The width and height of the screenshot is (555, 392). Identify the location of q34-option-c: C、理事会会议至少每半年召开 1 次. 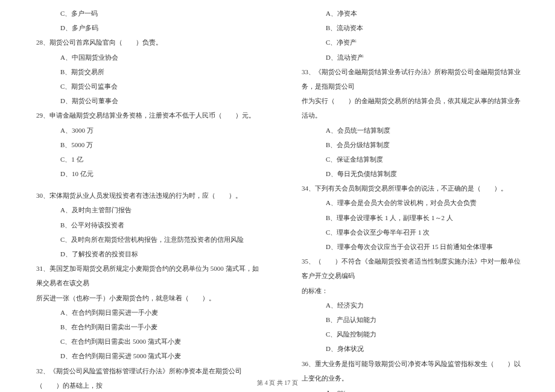
(410, 232).